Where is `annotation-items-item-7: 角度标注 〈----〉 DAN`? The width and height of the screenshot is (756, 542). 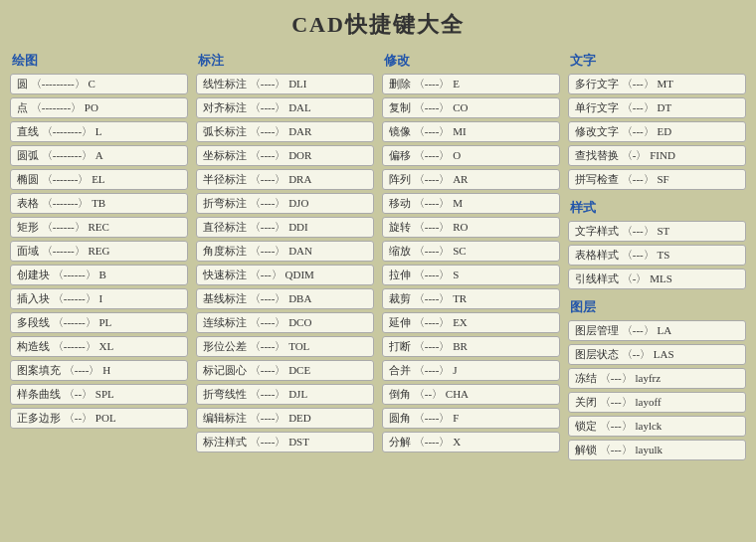
annotation-items-item-7: 角度标注 〈----〉 DAN is located at coordinates (284, 251).